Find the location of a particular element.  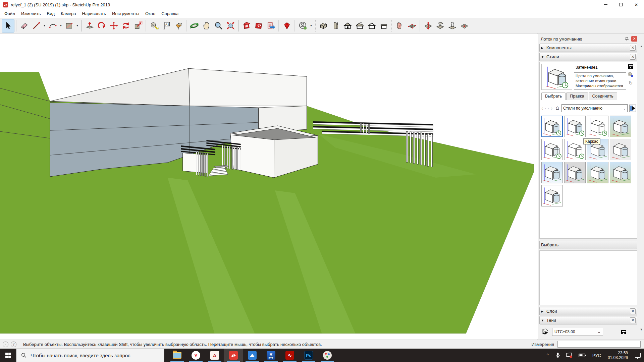

pan-tool-icon is located at coordinates (206, 26).